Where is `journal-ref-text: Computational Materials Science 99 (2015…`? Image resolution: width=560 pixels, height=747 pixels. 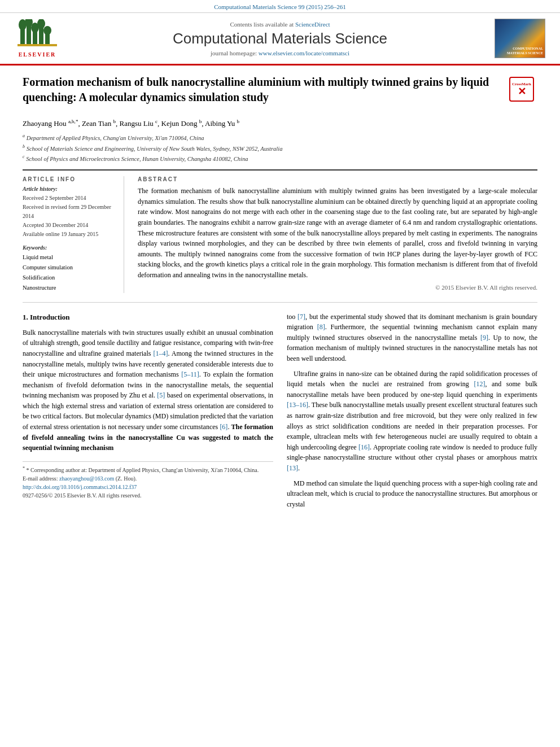 journal-ref-text: Computational Materials Science 99 (2015… is located at coordinates (280, 7).